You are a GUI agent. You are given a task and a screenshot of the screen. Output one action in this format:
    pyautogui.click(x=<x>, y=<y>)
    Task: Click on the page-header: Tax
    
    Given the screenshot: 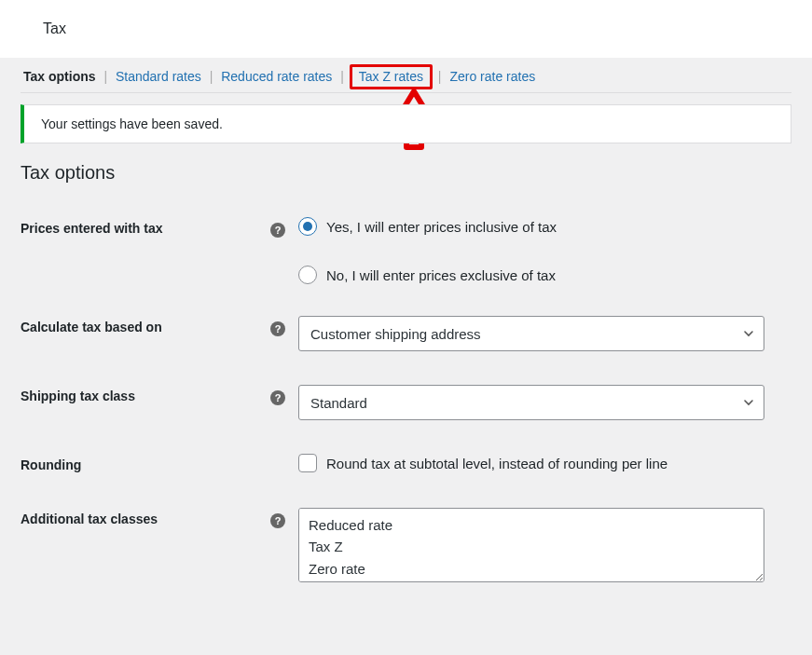 What is the action you would take?
    pyautogui.click(x=406, y=29)
    